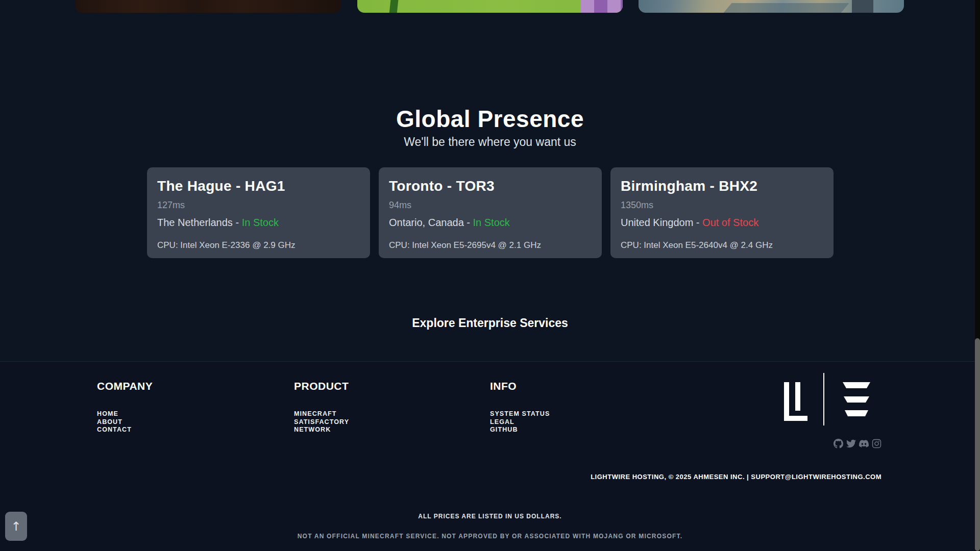 The width and height of the screenshot is (980, 551). I want to click on footer-column-product: PRODUCT MINECRAFT SATISFACTORY NETWORK, so click(322, 407).